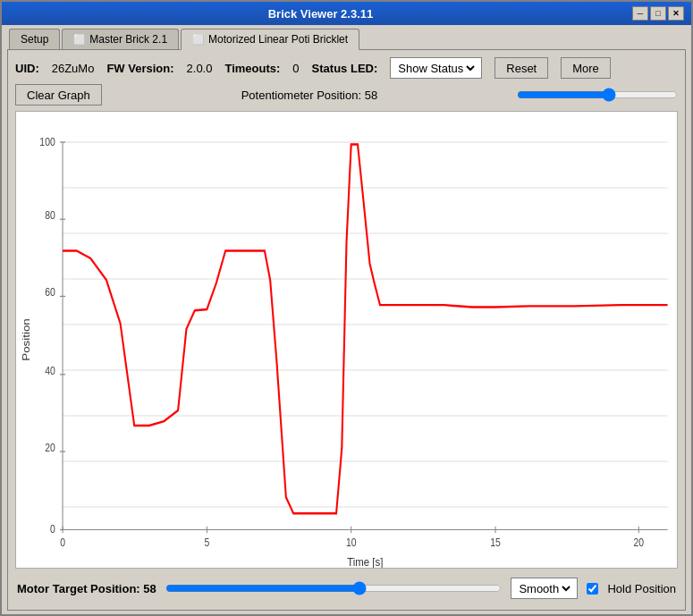 The width and height of the screenshot is (693, 616). What do you see at coordinates (199, 39) in the screenshot?
I see `motorized-poti-icon: ⬜` at bounding box center [199, 39].